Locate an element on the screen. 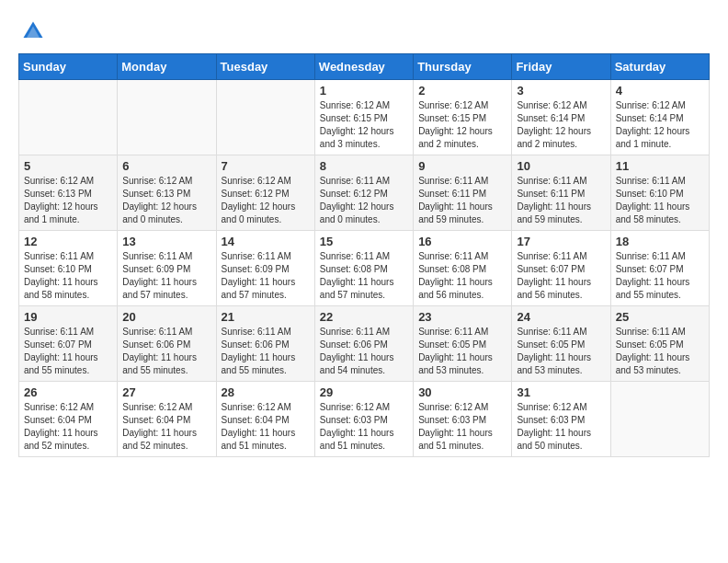 The height and width of the screenshot is (563, 728). day-number: 12 is located at coordinates (68, 241).